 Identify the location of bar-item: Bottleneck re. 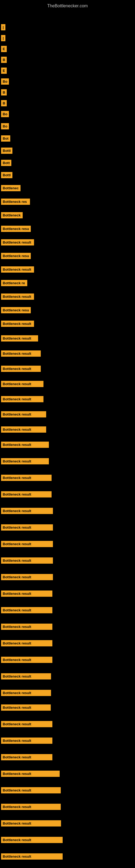
(13, 283).